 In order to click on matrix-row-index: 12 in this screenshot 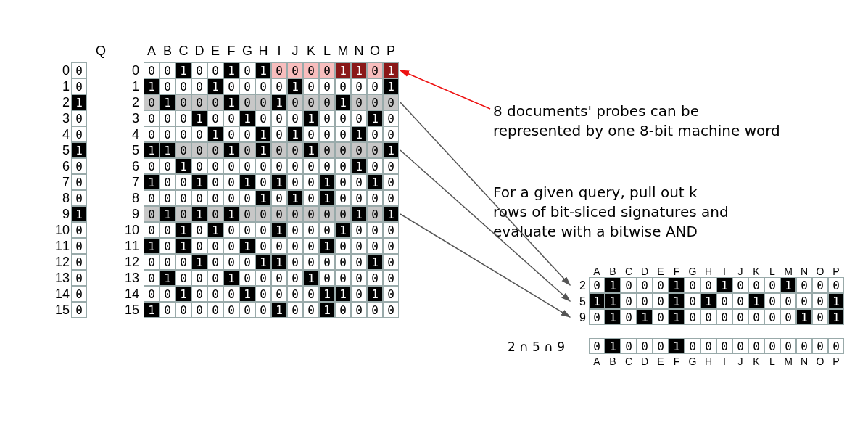, I will do `click(130, 263)`.